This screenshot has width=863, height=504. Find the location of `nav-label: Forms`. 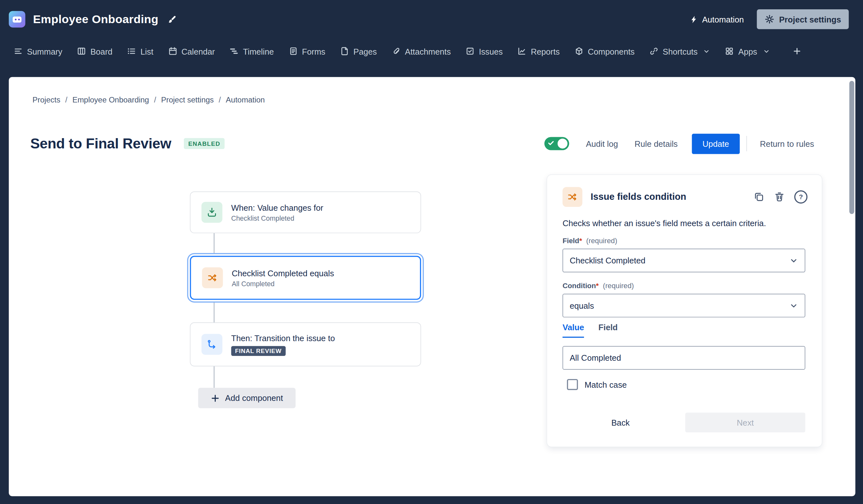

nav-label: Forms is located at coordinates (314, 51).